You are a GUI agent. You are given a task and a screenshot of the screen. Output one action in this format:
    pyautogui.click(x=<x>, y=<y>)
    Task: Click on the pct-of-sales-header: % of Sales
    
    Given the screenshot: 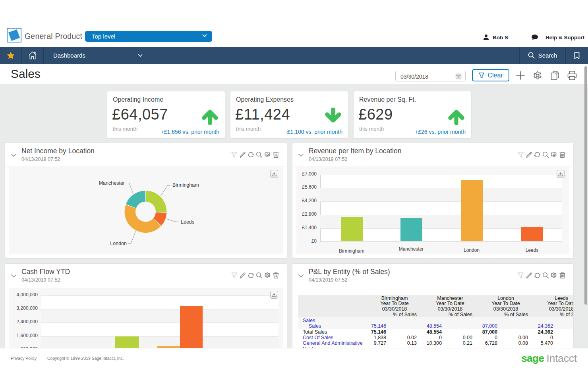 What is the action you would take?
    pyautogui.click(x=566, y=315)
    